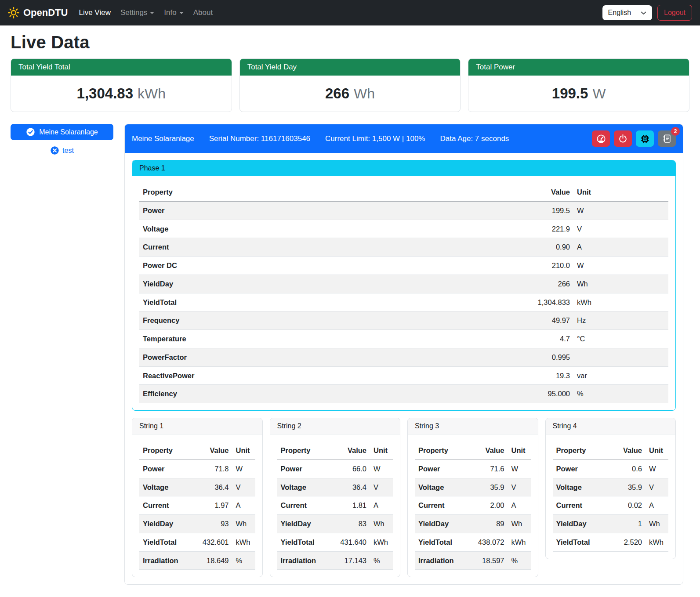 The image size is (700, 597). What do you see at coordinates (350, 13) in the screenshot?
I see `navbar: OpenDTU Live View Settings Info About En…` at bounding box center [350, 13].